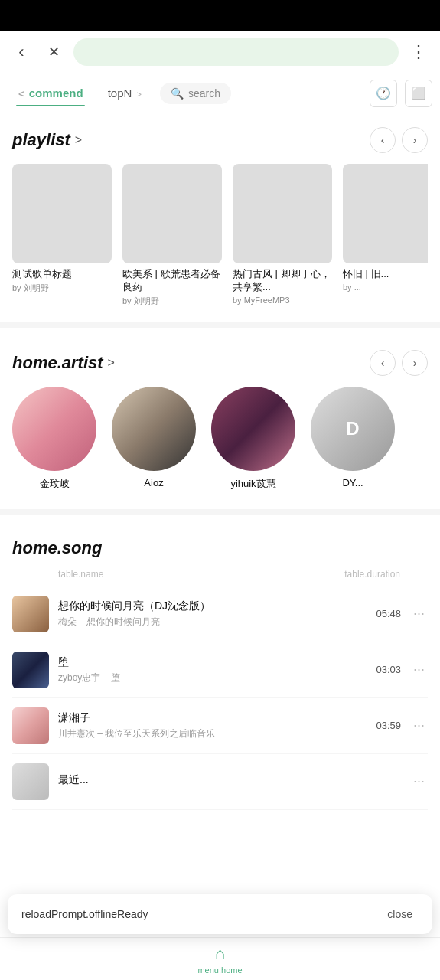  What do you see at coordinates (125, 93) in the screenshot?
I see `tab-topn: topN >` at bounding box center [125, 93].